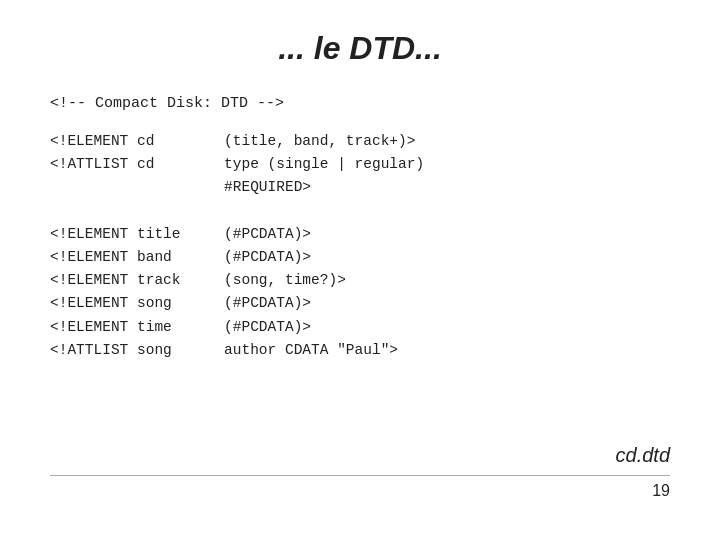  Describe the element at coordinates (360, 476) in the screenshot. I see `footer-divider` at that location.